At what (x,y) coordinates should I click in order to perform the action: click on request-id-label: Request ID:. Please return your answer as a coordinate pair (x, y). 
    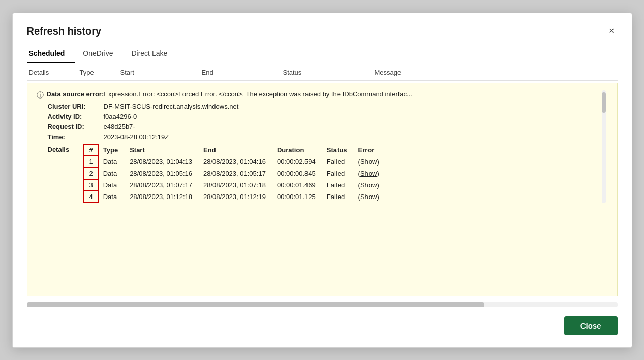
    Looking at the image, I should click on (76, 127).